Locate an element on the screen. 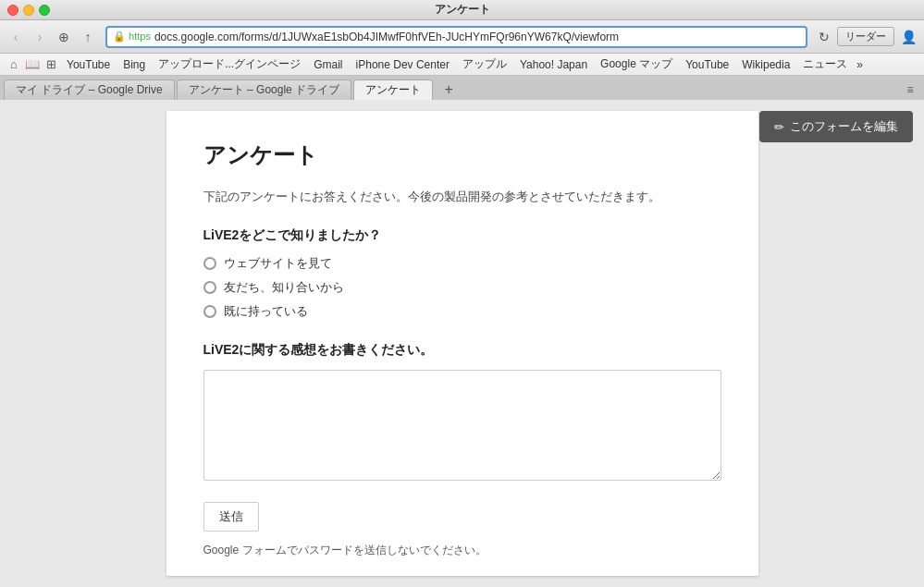  bookmark-reader-icon: 📖 is located at coordinates (32, 65).